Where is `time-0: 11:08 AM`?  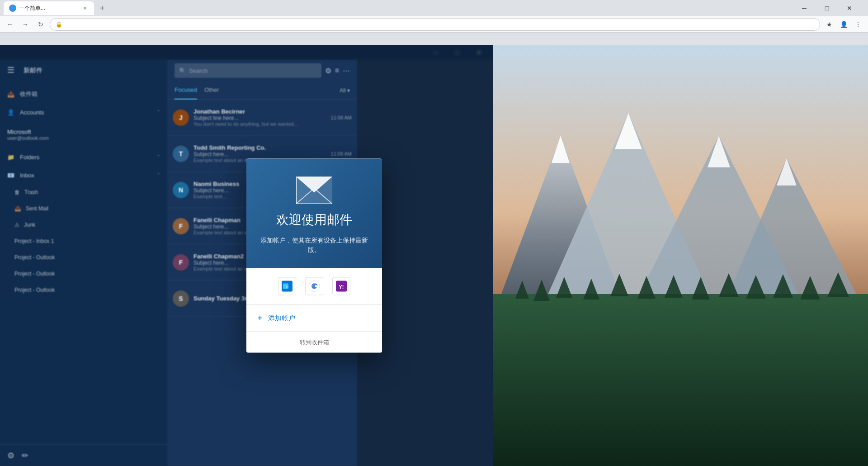
time-0: 11:08 AM is located at coordinates (341, 118).